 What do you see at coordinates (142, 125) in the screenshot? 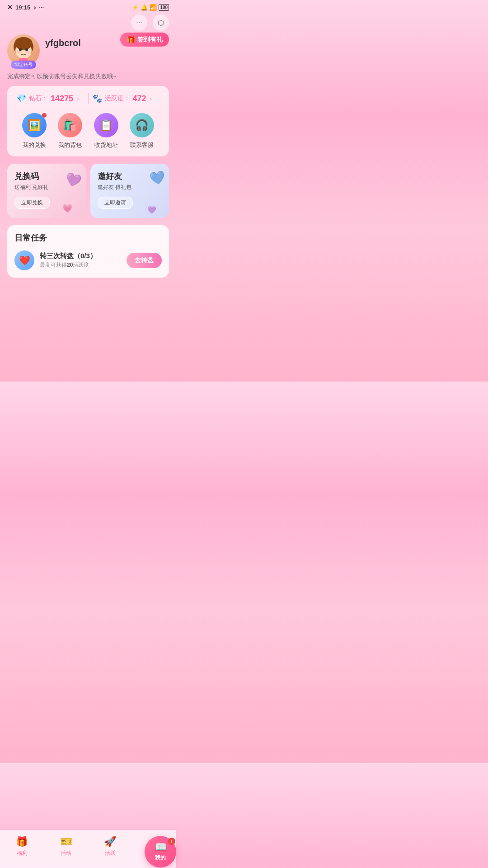
I see `service-icon-bg: 🎧` at bounding box center [142, 125].